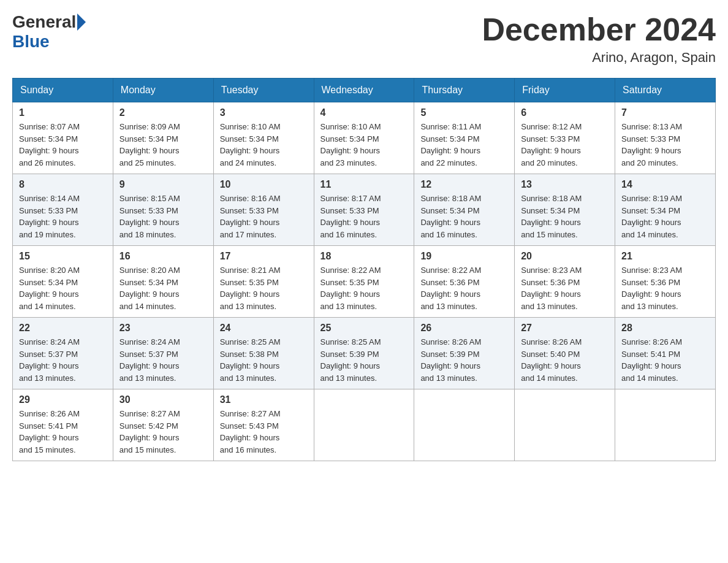 The image size is (728, 563). I want to click on day-info: Sunrise: 8:13 AMSunset: 5:33 PMDaylight:…, so click(665, 145).